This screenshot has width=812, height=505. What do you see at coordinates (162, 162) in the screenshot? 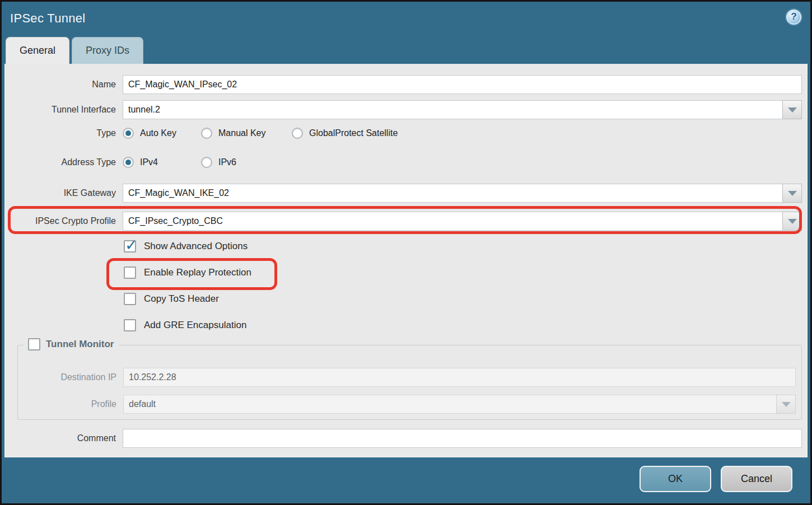
I see `address-type-option-ipv4: IPv4` at bounding box center [162, 162].